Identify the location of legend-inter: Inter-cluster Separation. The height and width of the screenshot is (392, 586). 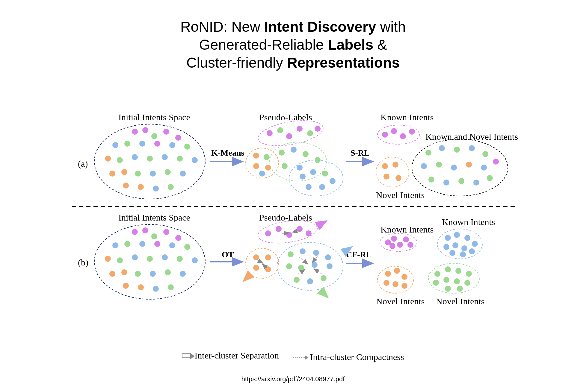
(230, 355).